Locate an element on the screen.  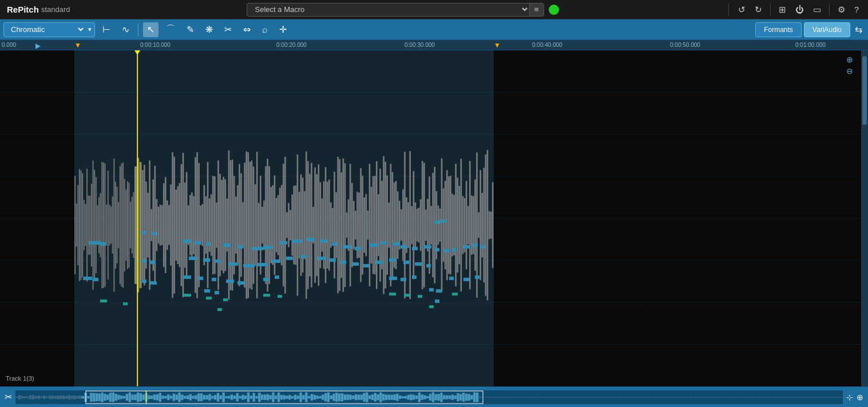
zoom-controls: ⊕ ⊖ is located at coordinates (850, 65).